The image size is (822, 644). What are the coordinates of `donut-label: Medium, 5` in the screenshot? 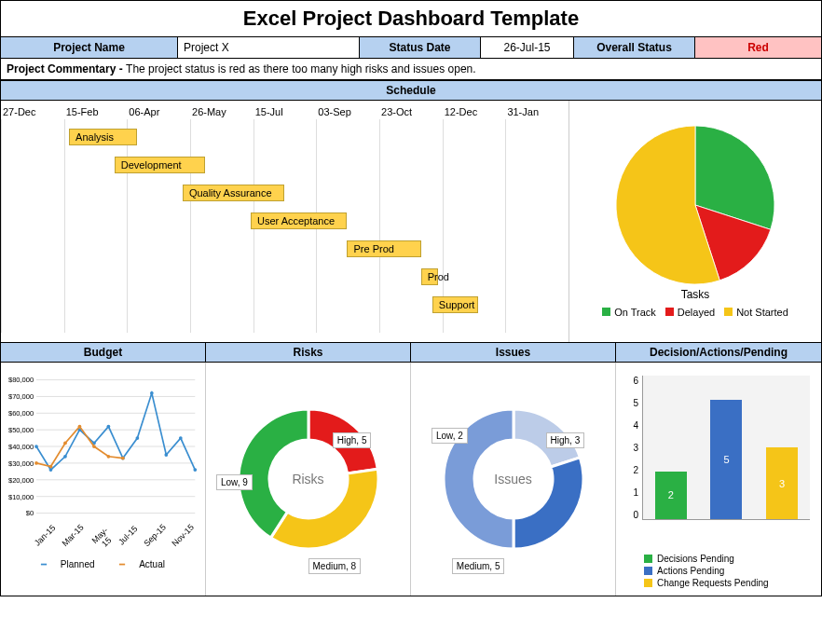 It's located at (479, 567).